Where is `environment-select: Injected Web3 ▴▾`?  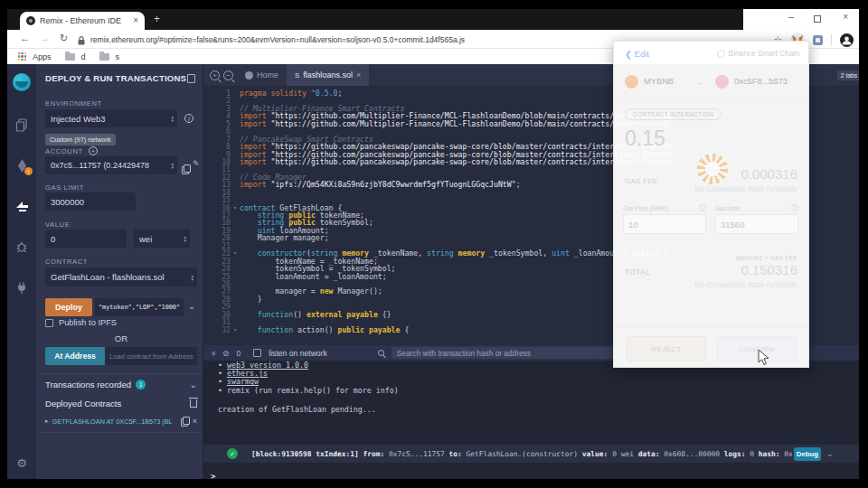 environment-select: Injected Web3 ▴▾ is located at coordinates (111, 118).